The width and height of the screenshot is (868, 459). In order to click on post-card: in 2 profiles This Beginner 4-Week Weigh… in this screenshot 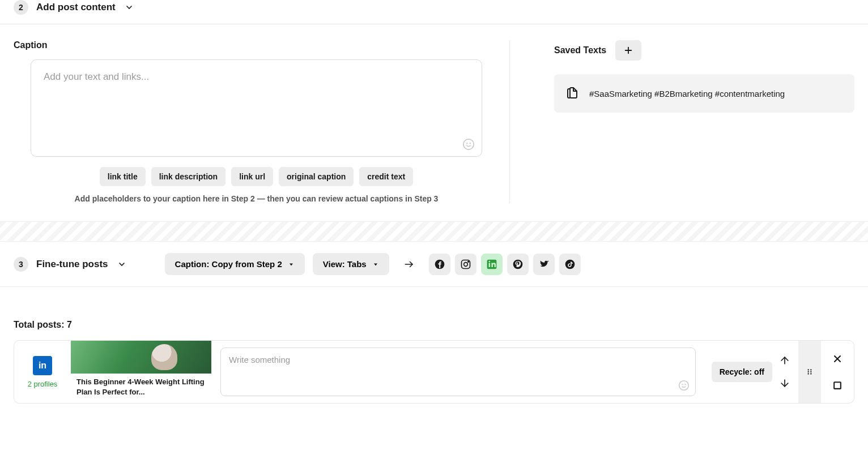, I will do `click(434, 372)`.